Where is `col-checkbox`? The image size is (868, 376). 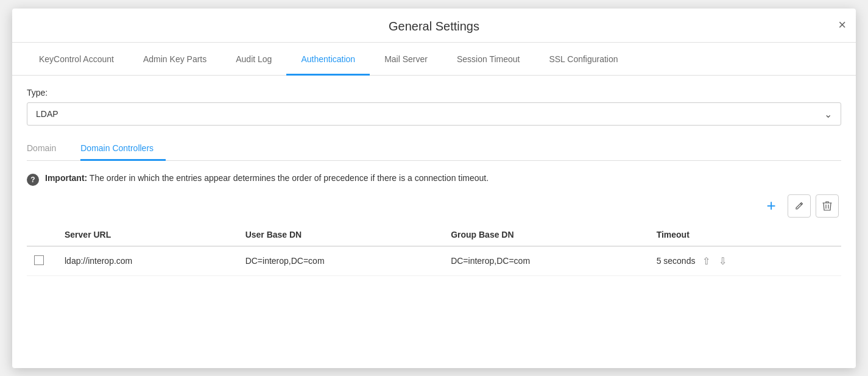 col-checkbox is located at coordinates (42, 235).